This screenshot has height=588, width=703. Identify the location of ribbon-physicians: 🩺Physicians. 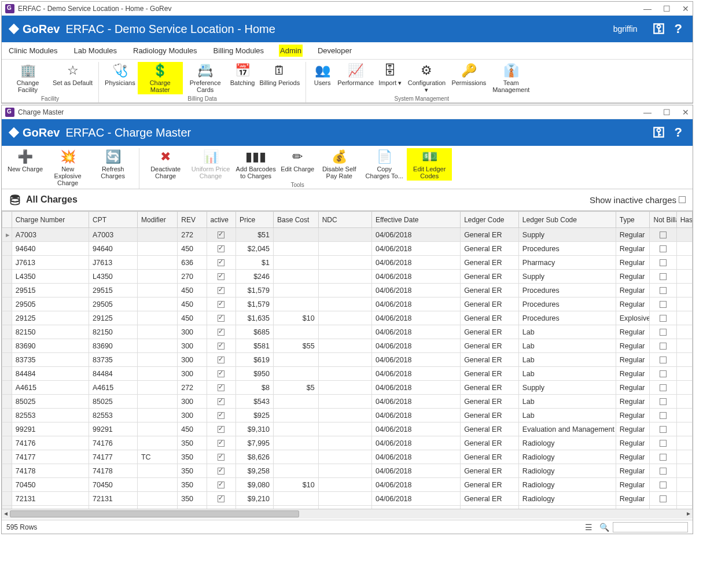
(120, 78).